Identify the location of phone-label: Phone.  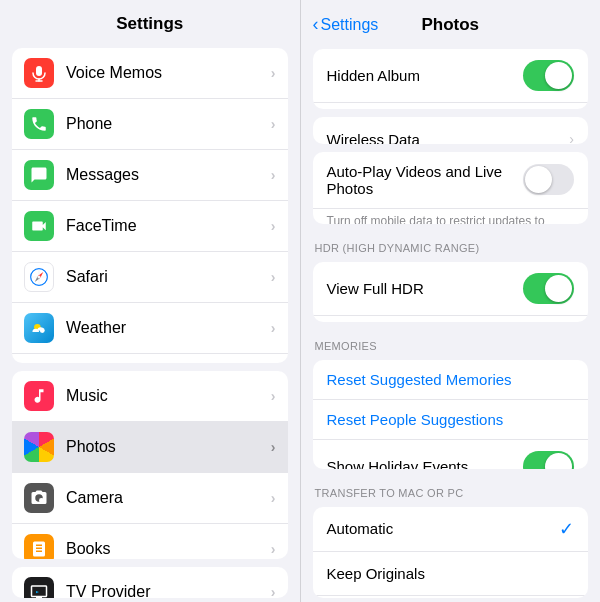
(168, 124).